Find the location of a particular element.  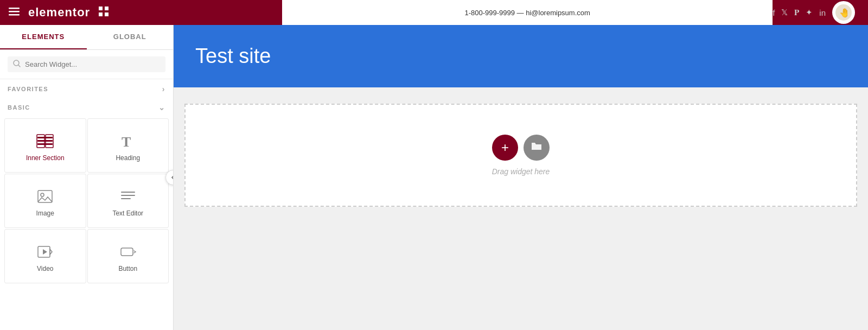

search-box is located at coordinates (87, 65).